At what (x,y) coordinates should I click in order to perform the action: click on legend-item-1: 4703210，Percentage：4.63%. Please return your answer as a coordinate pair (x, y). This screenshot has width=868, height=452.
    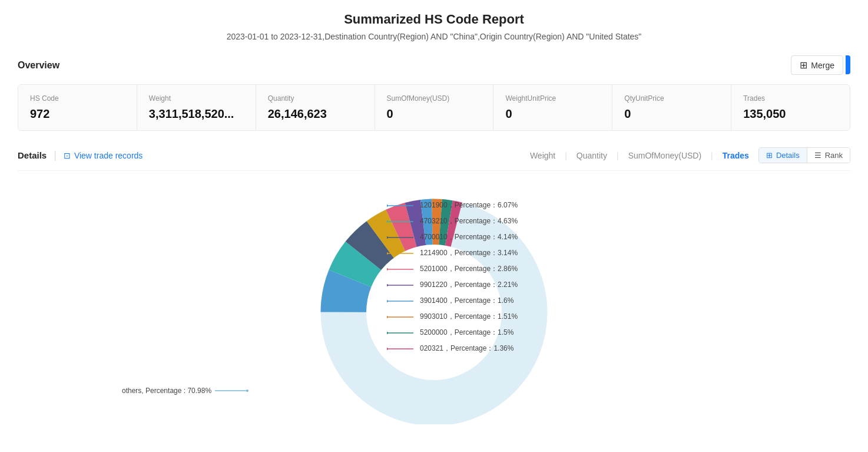
    Looking at the image, I should click on (452, 222).